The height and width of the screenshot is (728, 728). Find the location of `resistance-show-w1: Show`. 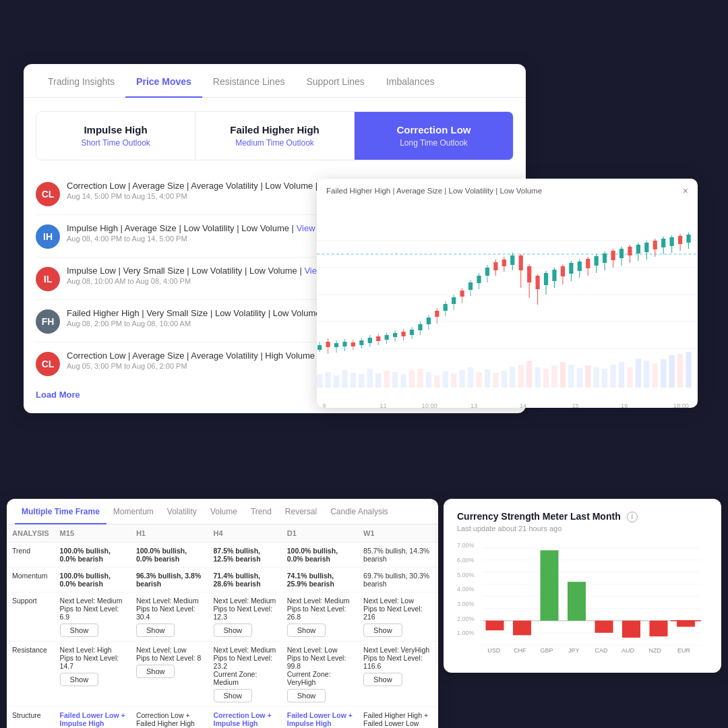

resistance-show-w1: Show is located at coordinates (383, 679).